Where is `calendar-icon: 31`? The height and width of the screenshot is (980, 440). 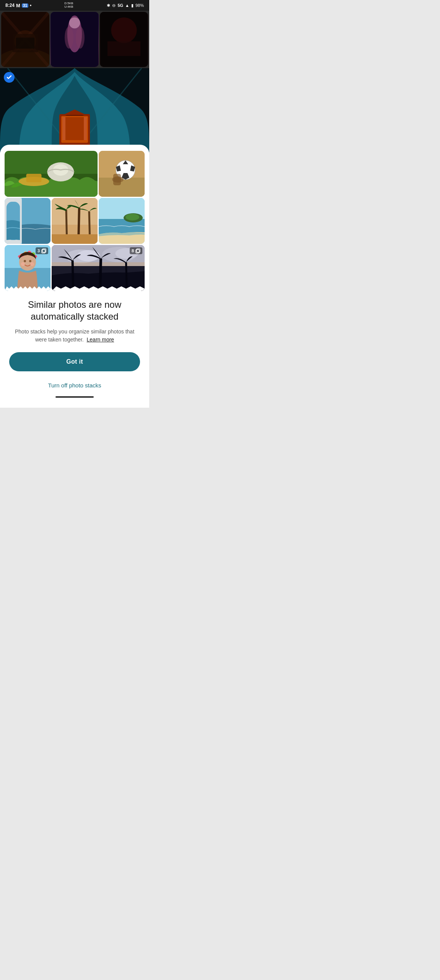 calendar-icon: 31 is located at coordinates (25, 5).